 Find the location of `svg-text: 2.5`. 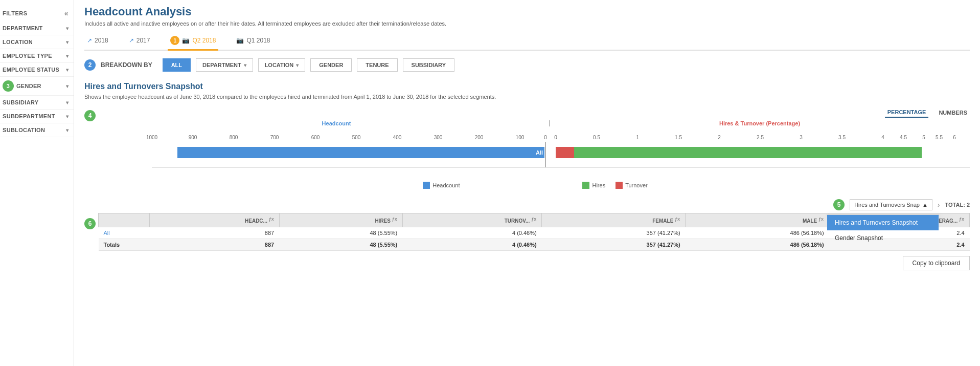

svg-text: 2.5 is located at coordinates (760, 137).